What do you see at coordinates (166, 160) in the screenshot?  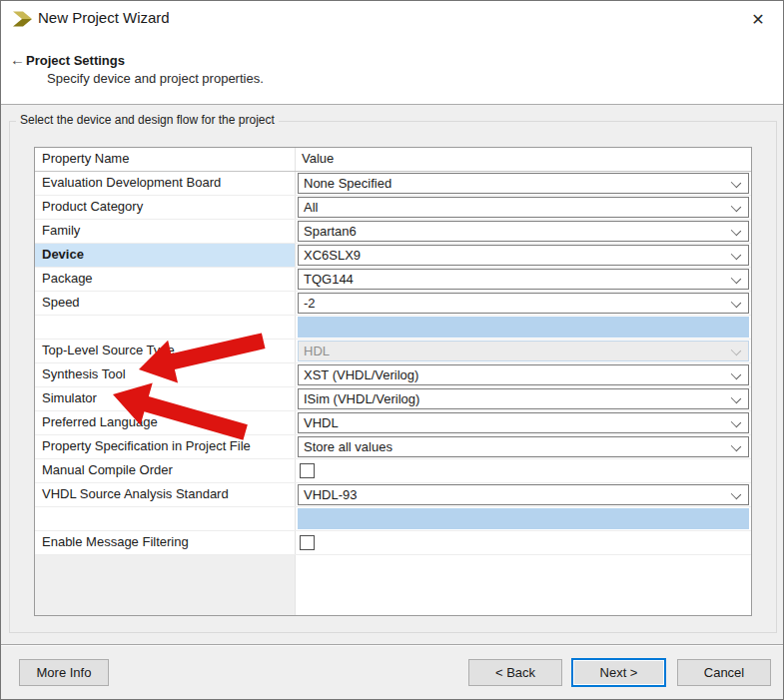 I see `column-header-property-name: Property Name` at bounding box center [166, 160].